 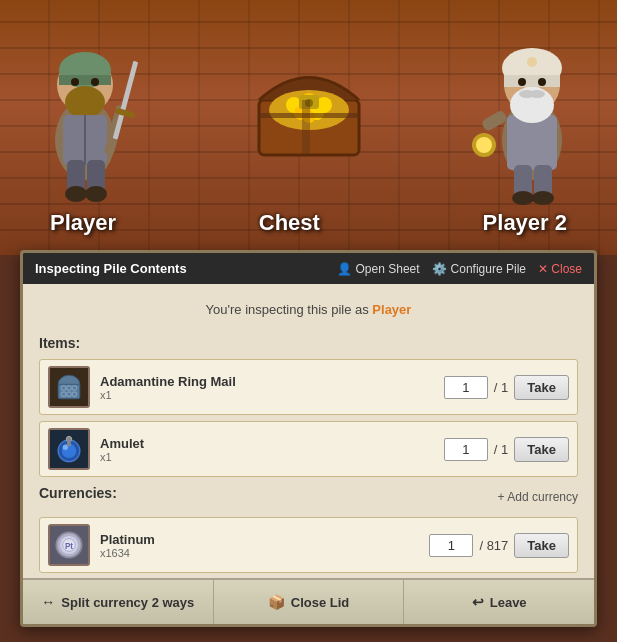 I want to click on currency-row: Pt Platinum x1634 / 817 Take, so click(x=308, y=545).